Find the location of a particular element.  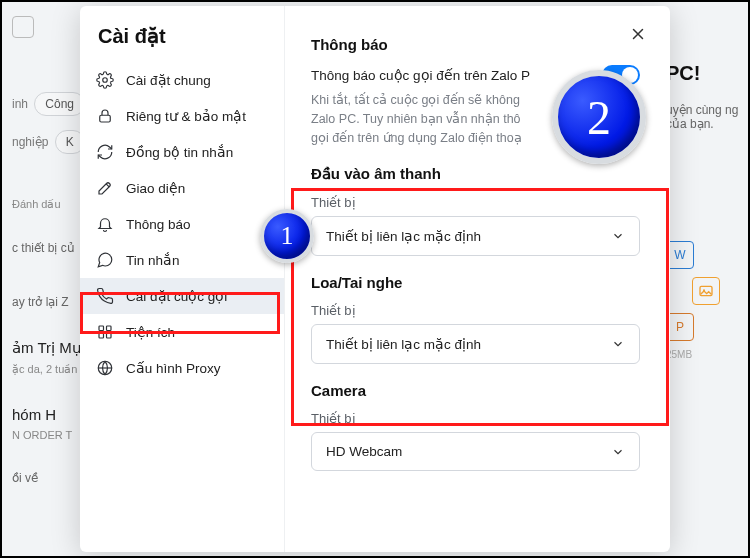

close-button is located at coordinates (638, 34).